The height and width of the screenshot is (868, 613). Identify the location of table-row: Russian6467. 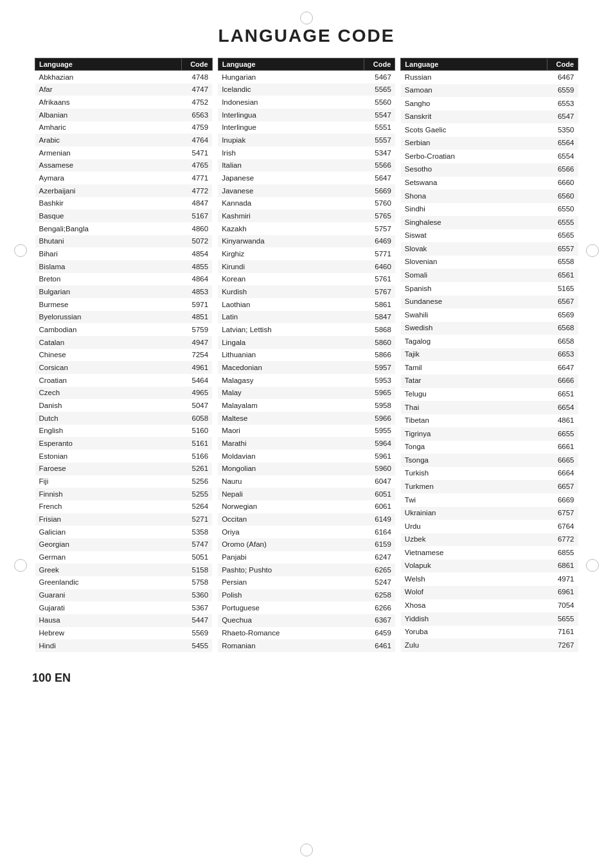
(490, 77).